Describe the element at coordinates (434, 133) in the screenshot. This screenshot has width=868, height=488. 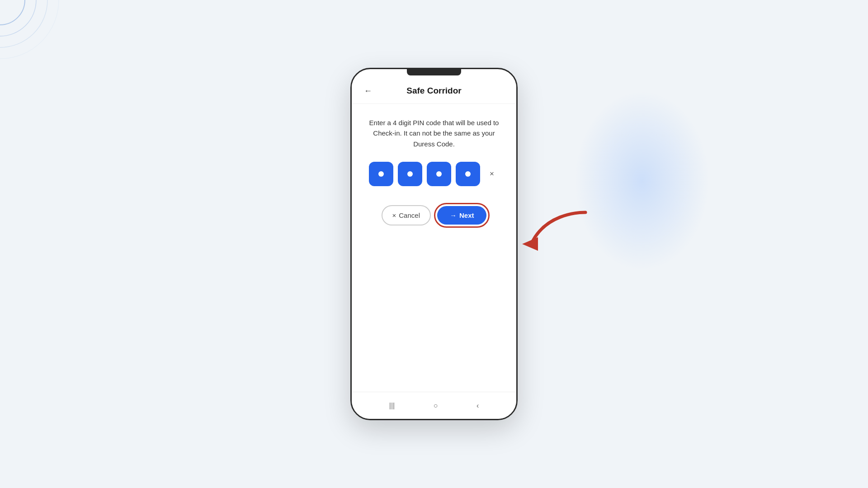
I see `instruction-text: Enter a 4 digit PIN code that will be us…` at that location.